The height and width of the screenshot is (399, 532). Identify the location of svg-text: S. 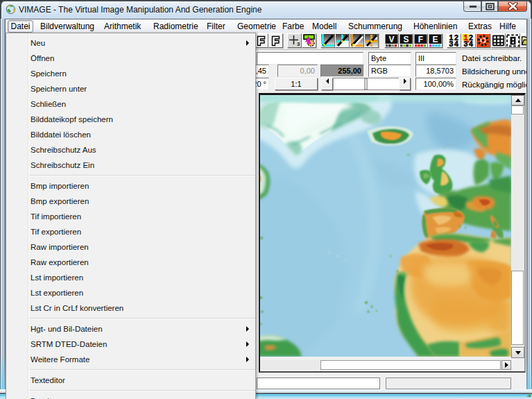
(406, 40).